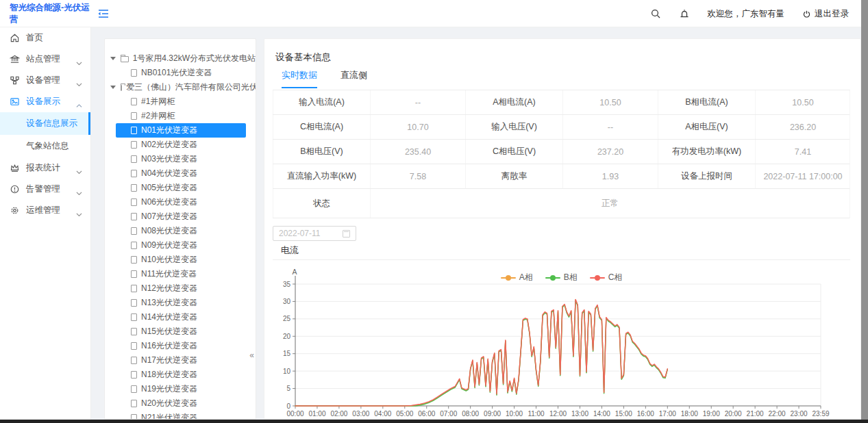 The image size is (868, 423). Describe the element at coordinates (181, 331) in the screenshot. I see `tree-device-node: N15光伏逆变器` at that location.